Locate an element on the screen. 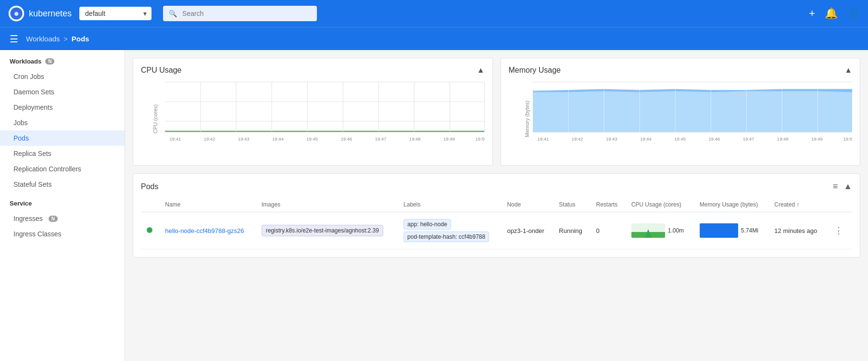 The width and height of the screenshot is (868, 361). namespace-selector: default is located at coordinates (115, 13).